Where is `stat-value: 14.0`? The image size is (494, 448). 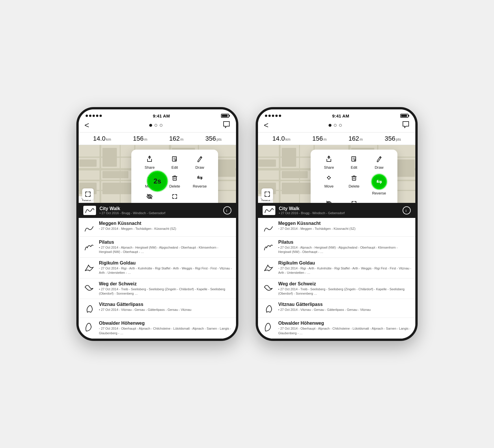 stat-value: 14.0 is located at coordinates (279, 139).